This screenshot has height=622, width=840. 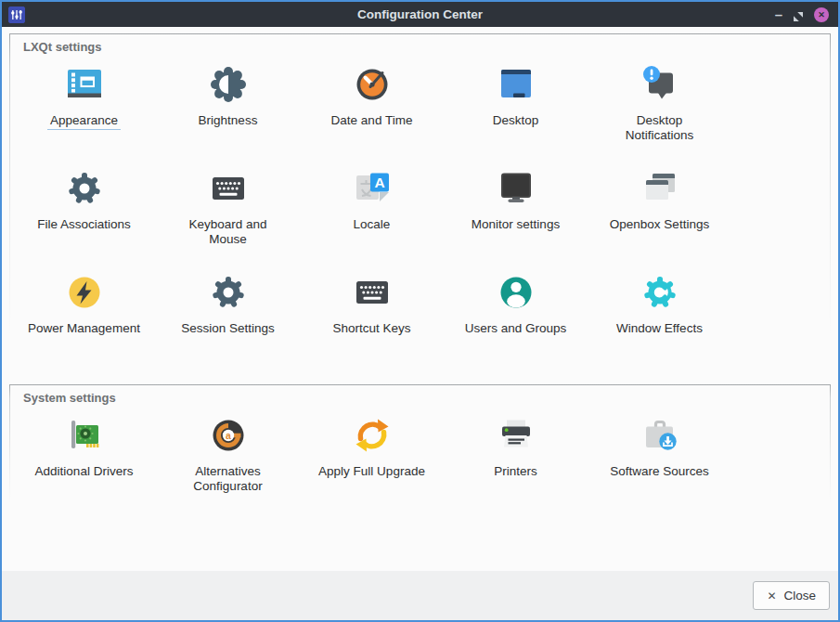 What do you see at coordinates (660, 188) in the screenshot?
I see `openbox-icon` at bounding box center [660, 188].